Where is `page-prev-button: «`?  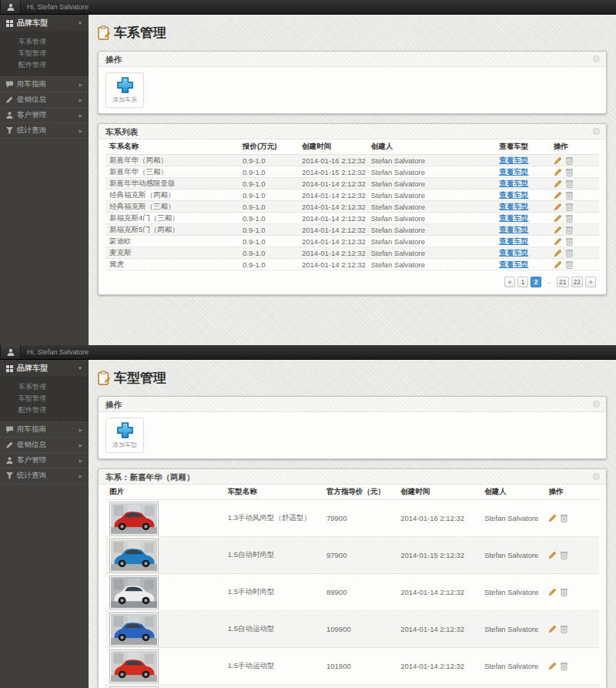
page-prev-button: « is located at coordinates (510, 282).